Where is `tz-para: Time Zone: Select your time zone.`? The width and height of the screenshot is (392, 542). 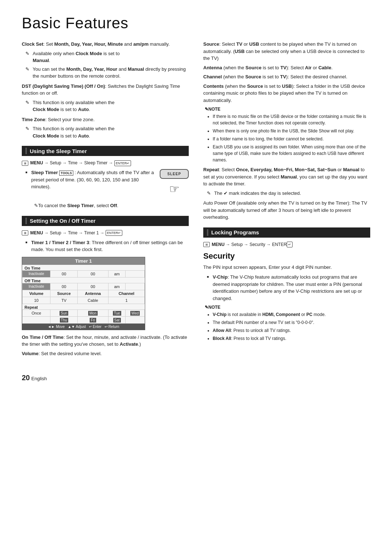 tz-para: Time Zone: Select your time zone. is located at coordinates (105, 120).